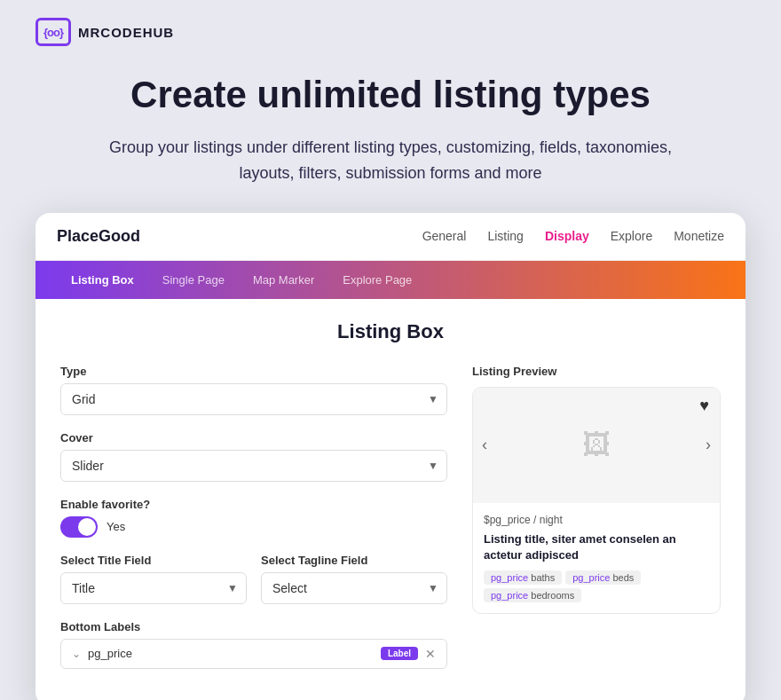 This screenshot has width=781, height=700. Describe the element at coordinates (377, 280) in the screenshot. I see `subnav-explore-page: Explore Page` at that location.